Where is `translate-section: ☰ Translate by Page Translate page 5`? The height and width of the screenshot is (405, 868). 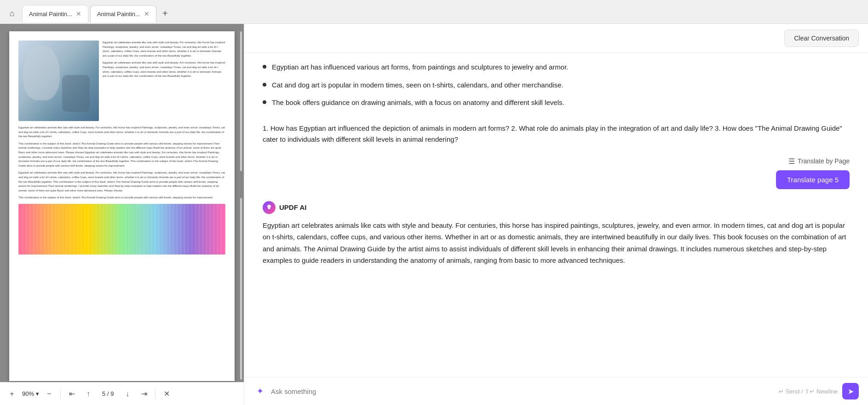
translate-section: ☰ Translate by Page Translate page 5 is located at coordinates (556, 173).